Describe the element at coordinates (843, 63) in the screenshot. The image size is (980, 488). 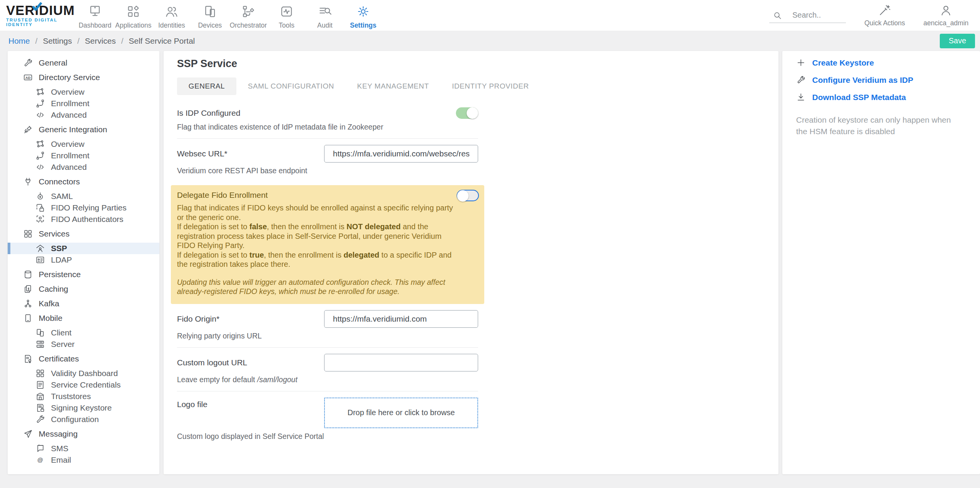
I see `aside-link-label: Create Keystore` at that location.